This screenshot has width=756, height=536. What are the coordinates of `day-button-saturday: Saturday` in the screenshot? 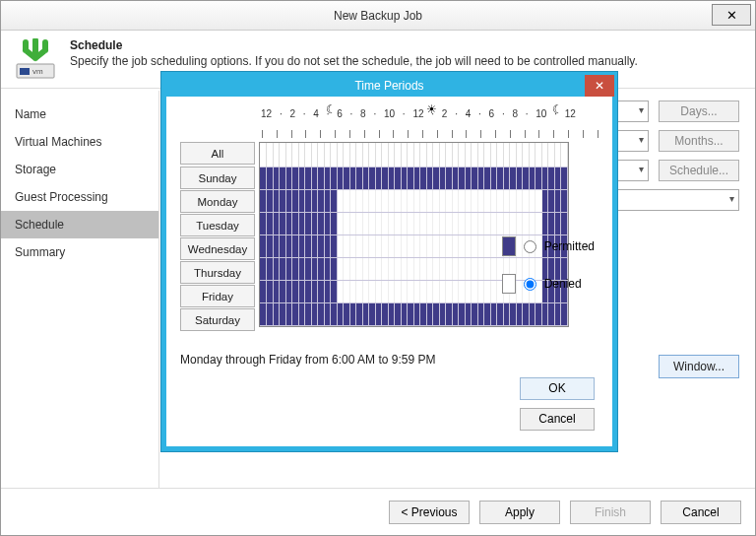 It's located at (218, 319).